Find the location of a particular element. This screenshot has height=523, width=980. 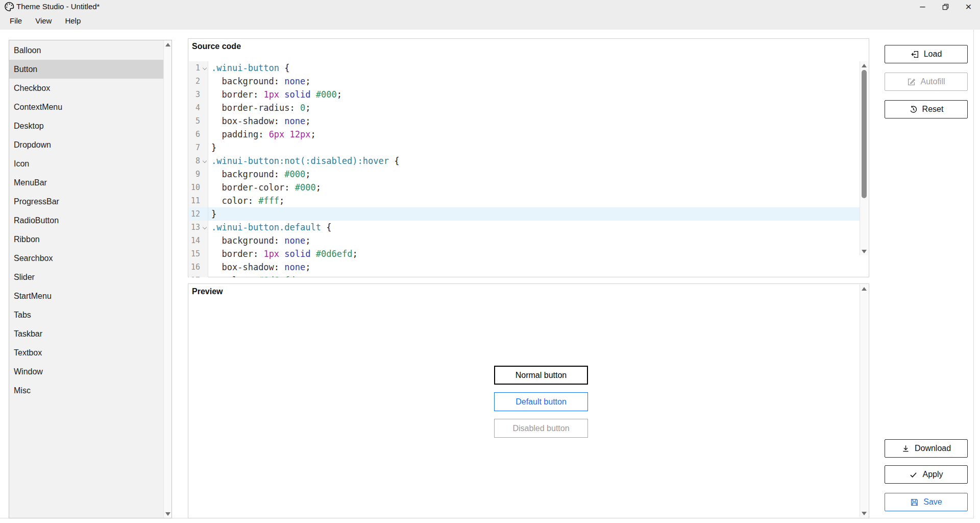

sidebar-item-window: Window is located at coordinates (86, 372).